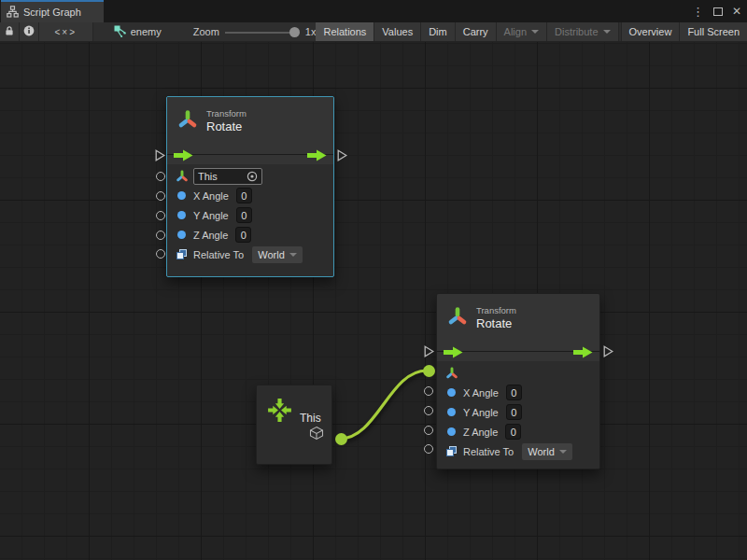  Describe the element at coordinates (262, 33) in the screenshot. I see `zoom-slider-track` at that location.